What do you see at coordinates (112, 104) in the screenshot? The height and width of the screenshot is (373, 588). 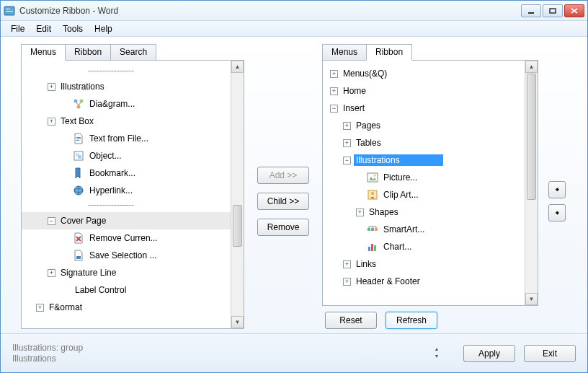 I see `tree-item-diagram: Dia&gram...` at bounding box center [112, 104].